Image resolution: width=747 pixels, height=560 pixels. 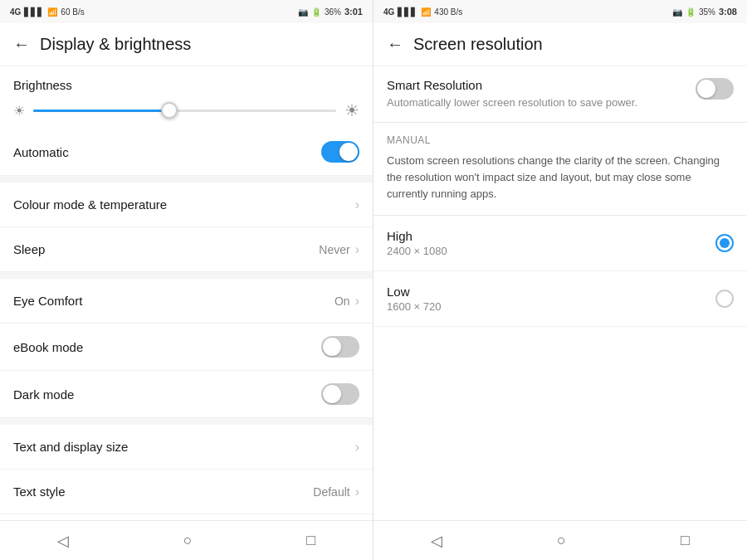 I want to click on smart-resolution-text: Smart Resolution Automatically lower scr…, so click(x=536, y=95).